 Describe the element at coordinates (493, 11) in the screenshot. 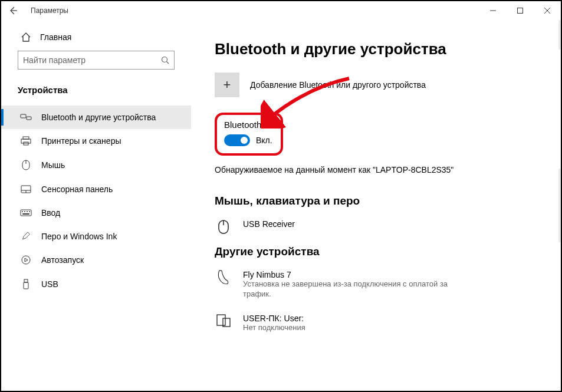

I see `minimize-button` at that location.